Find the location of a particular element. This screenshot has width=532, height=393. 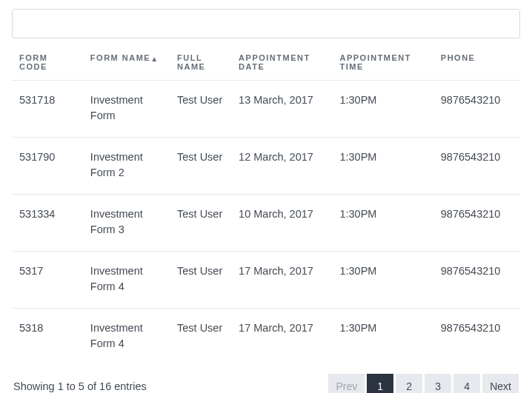

table-row: 5318 Investment Form 4 Test User 17 Marc… is located at coordinates (266, 337).